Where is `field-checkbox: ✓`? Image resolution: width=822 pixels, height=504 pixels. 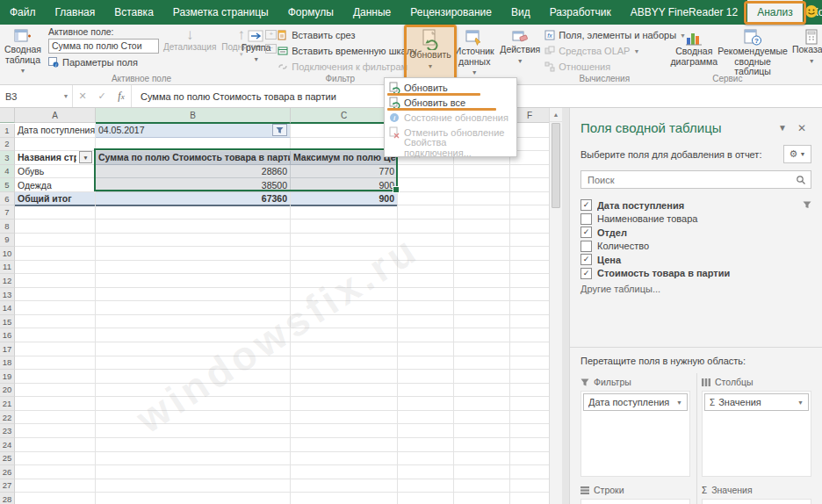
field-checkbox: ✓ is located at coordinates (587, 260).